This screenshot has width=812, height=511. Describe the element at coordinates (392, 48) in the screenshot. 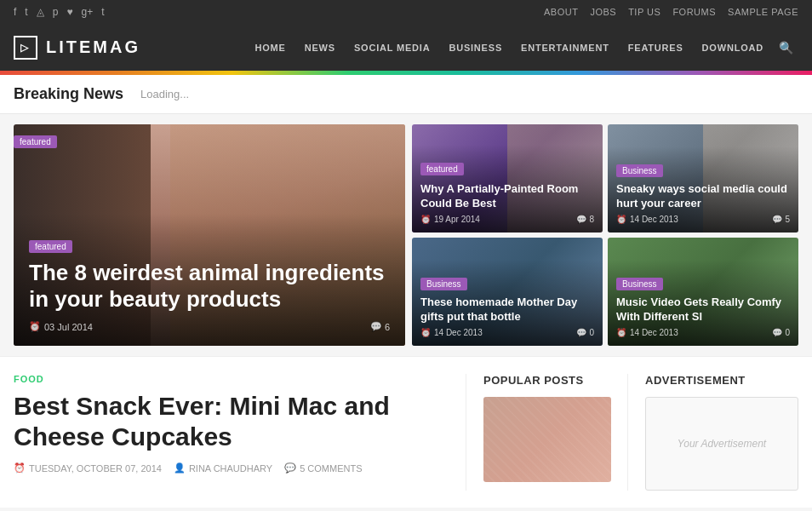

I see `nav-social-media: SOCIAL MEDIA` at that location.